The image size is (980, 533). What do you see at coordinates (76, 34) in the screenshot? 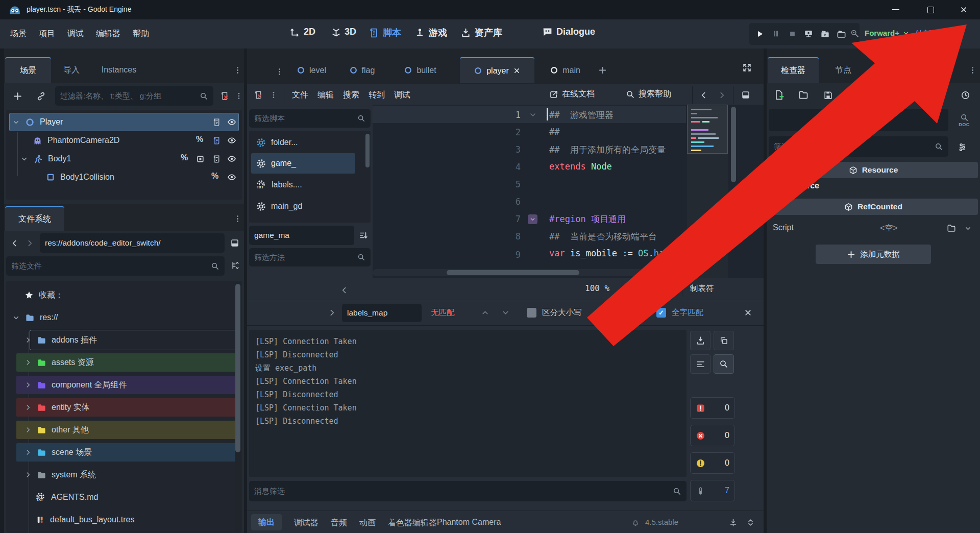
I see `menu-debug: 调试` at bounding box center [76, 34].